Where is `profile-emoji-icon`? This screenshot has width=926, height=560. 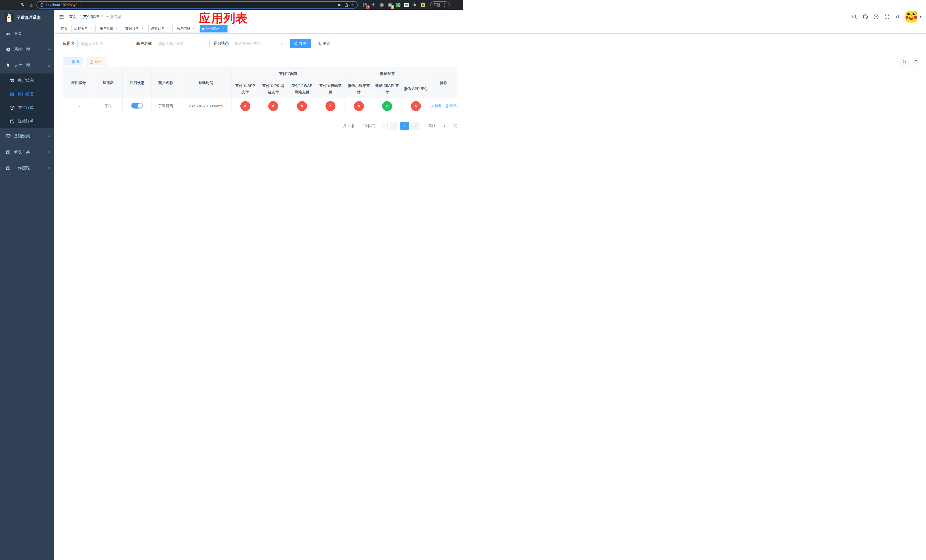 profile-emoji-icon is located at coordinates (423, 5).